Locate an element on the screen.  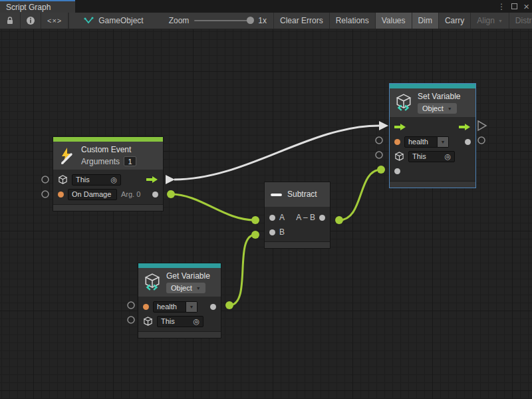
clear-errors-label: Clear Errors is located at coordinates (302, 21).